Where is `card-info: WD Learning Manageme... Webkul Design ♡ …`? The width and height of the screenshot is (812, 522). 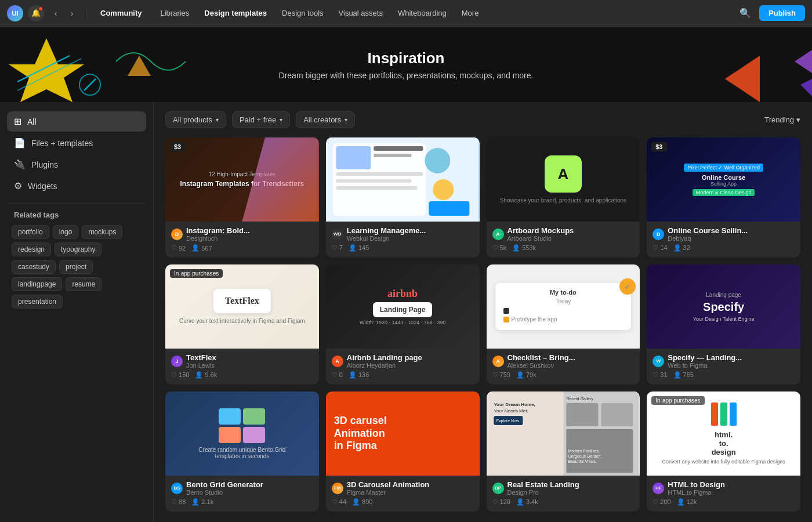 card-info: WD Learning Manageme... Webkul Design ♡ … is located at coordinates (403, 240).